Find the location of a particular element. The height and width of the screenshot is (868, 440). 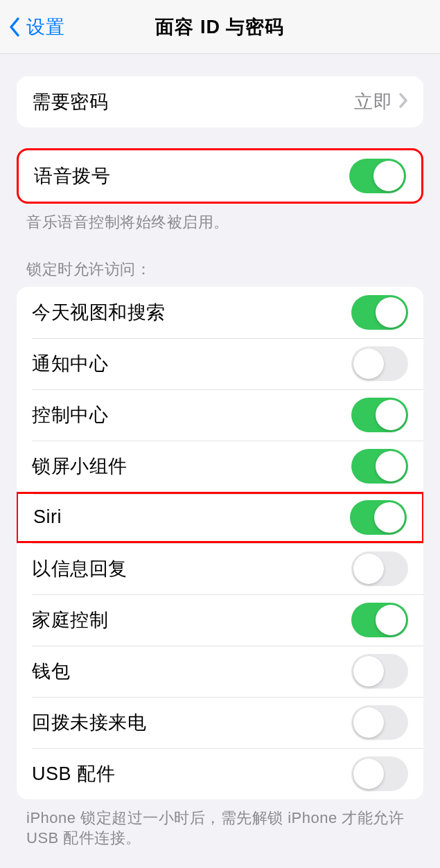

toggle-home-control is located at coordinates (380, 620).